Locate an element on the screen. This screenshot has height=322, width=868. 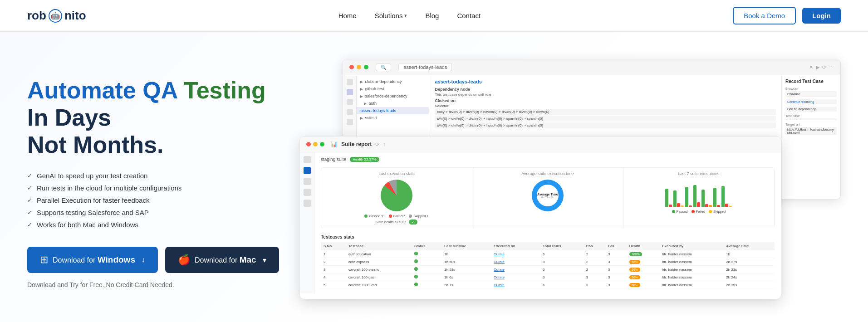
nav-contact: Contact is located at coordinates (469, 15).